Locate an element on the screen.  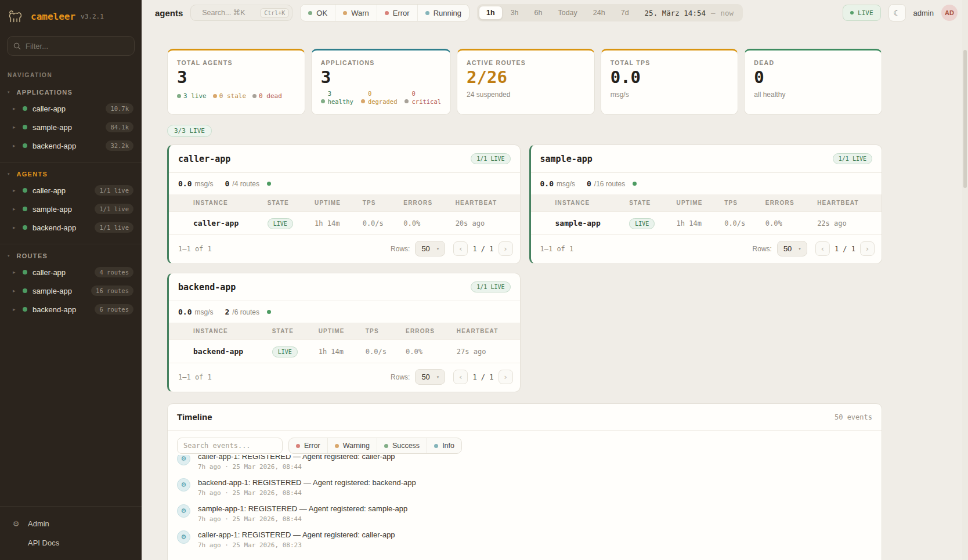
stat-label: TOTAL TPS is located at coordinates (670, 63).